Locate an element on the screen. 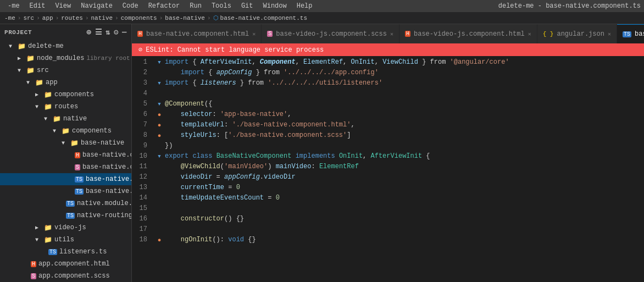 Image resolution: width=644 pixels, height=282 pixels. gutter-line-3: ▼ is located at coordinates (159, 84).